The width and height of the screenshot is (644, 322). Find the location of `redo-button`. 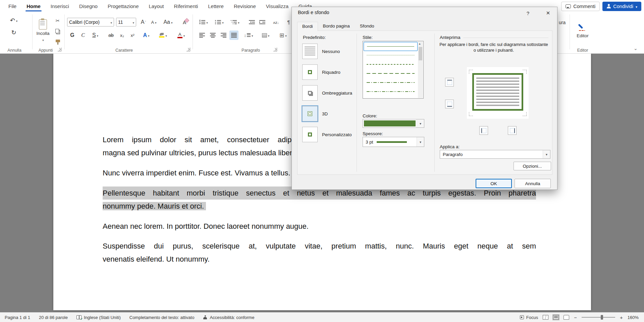

redo-button is located at coordinates (14, 33).